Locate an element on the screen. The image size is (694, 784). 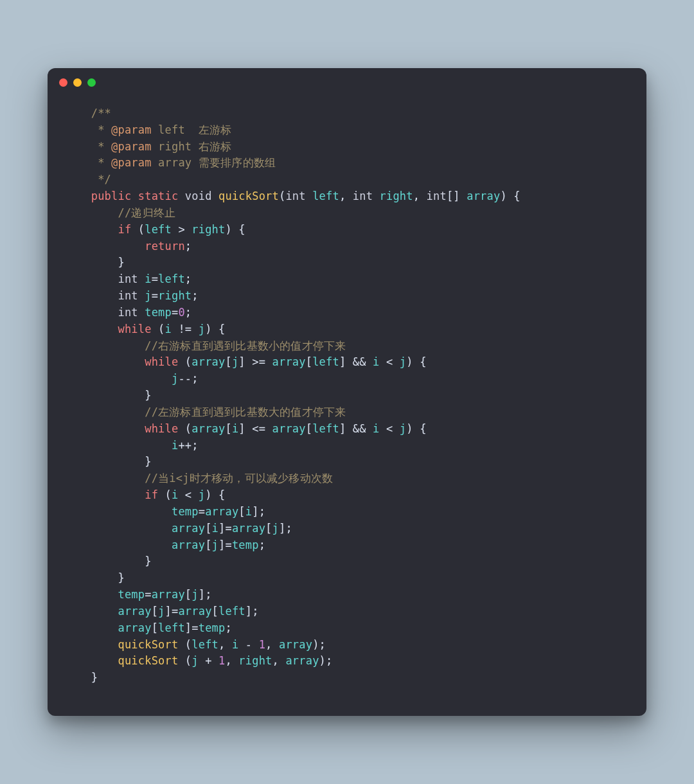
code-line: if (left > right) { is located at coordinates (155, 229).